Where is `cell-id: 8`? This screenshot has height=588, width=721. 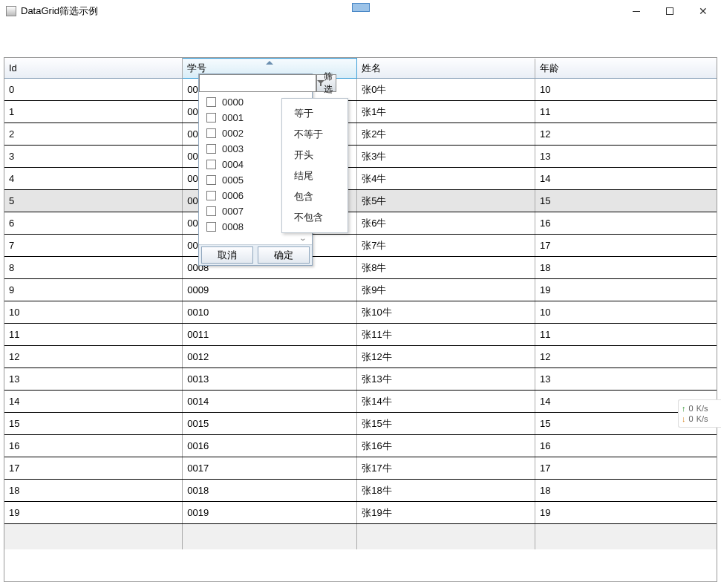 cell-id: 8 is located at coordinates (94, 268).